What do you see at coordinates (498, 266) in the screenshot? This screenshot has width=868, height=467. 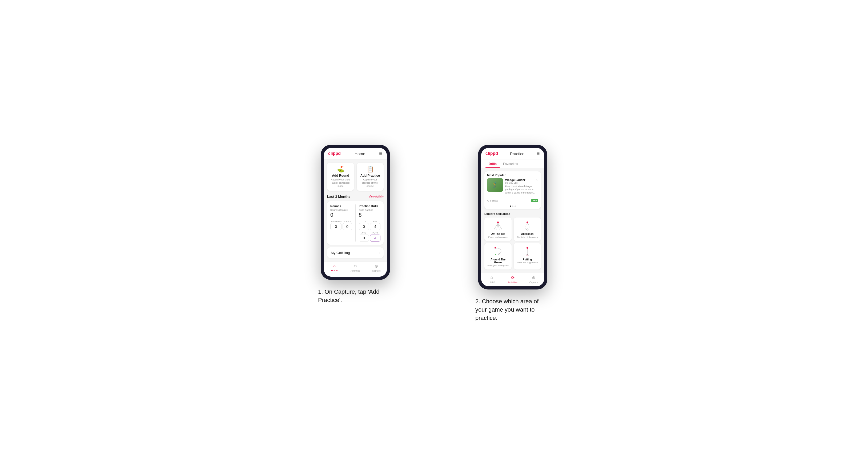 I see `around-green-desc: Hone your short game` at bounding box center [498, 266].